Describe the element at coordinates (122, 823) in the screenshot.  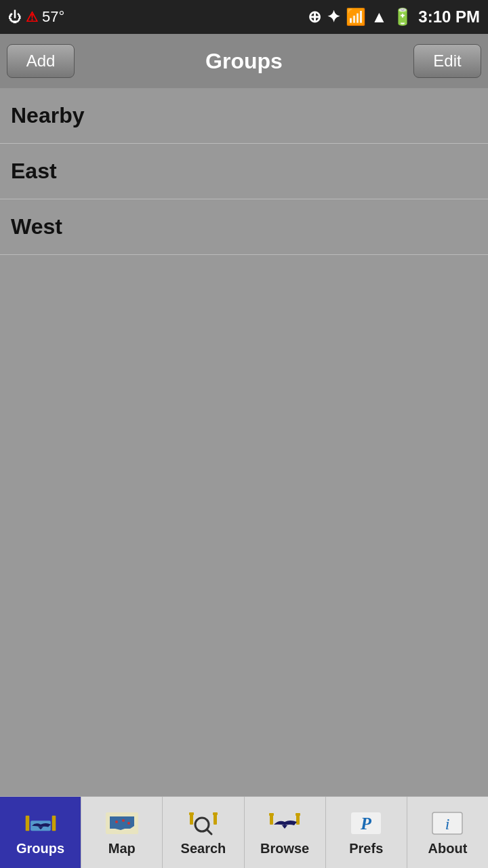
I see `map-tab-icon` at that location.